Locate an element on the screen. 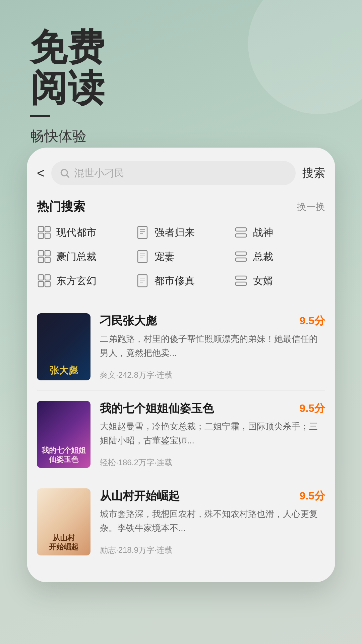 The height and width of the screenshot is (644, 362). hot-tag-item: 现代都市 is located at coordinates (82, 232).